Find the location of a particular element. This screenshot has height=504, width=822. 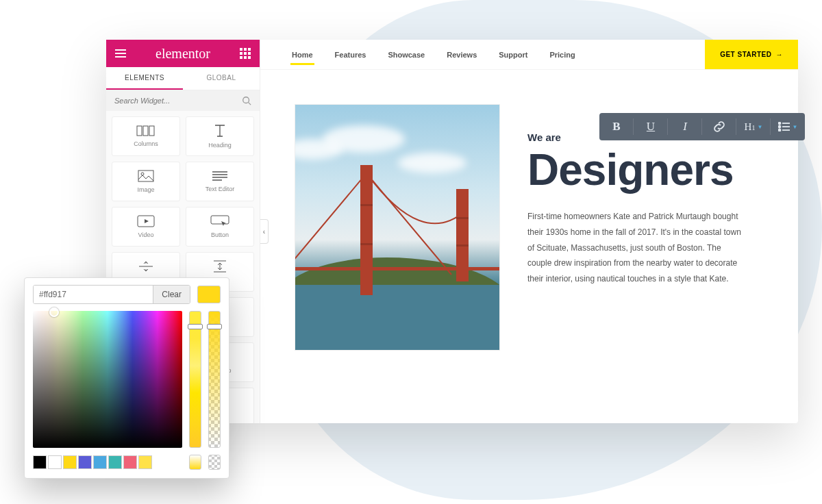

widget-columns: Columns is located at coordinates (146, 136).